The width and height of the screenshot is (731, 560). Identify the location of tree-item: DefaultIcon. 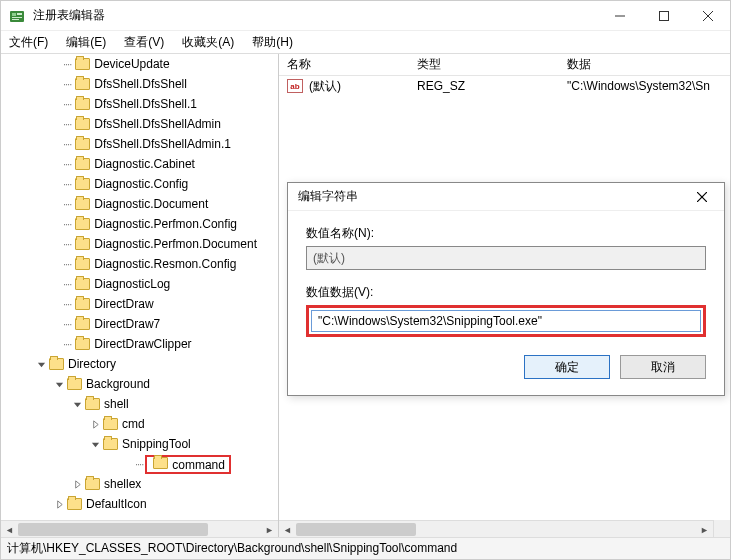
(140, 504).